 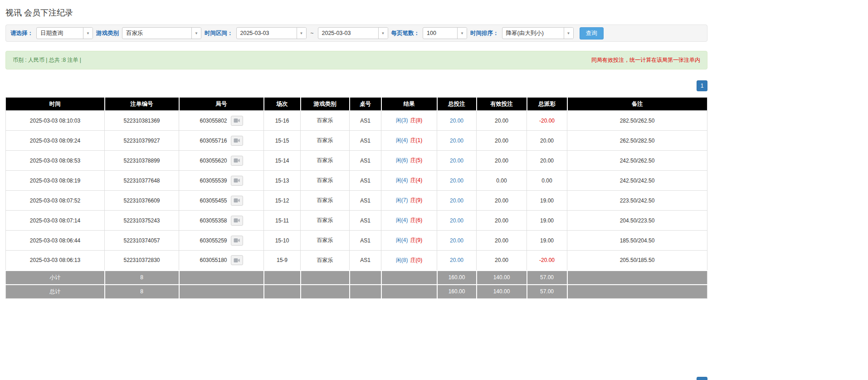 What do you see at coordinates (22, 34) in the screenshot?
I see `query-type-label: 请选择：` at bounding box center [22, 34].